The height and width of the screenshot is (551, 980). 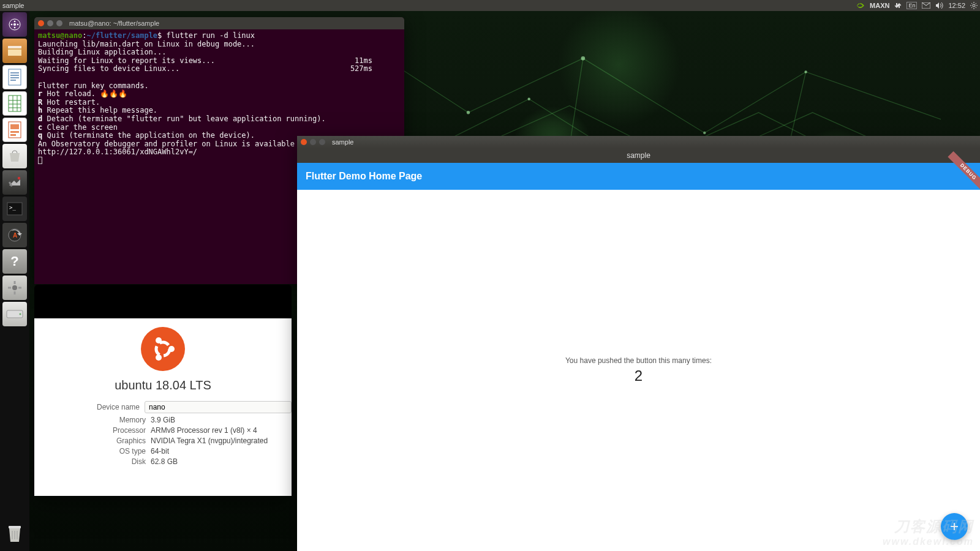 What do you see at coordinates (163, 420) in the screenshot?
I see `about-row-memory: Memory3.9 GiB` at bounding box center [163, 420].